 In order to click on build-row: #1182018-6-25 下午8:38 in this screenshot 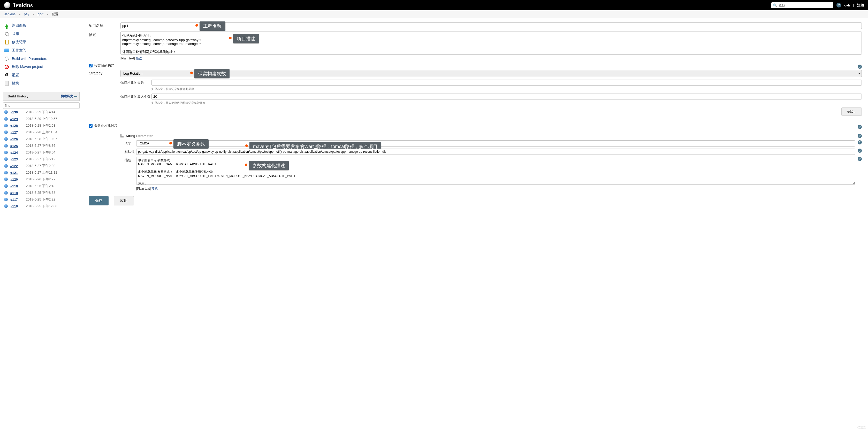, I will do `click(41, 193)`.